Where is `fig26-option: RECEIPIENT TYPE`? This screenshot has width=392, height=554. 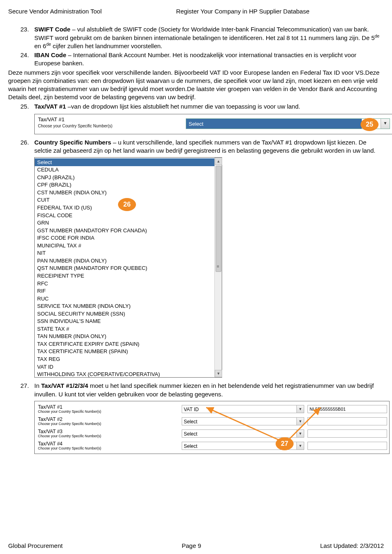 fig26-option: RECEIPIENT TYPE is located at coordinates (125, 276).